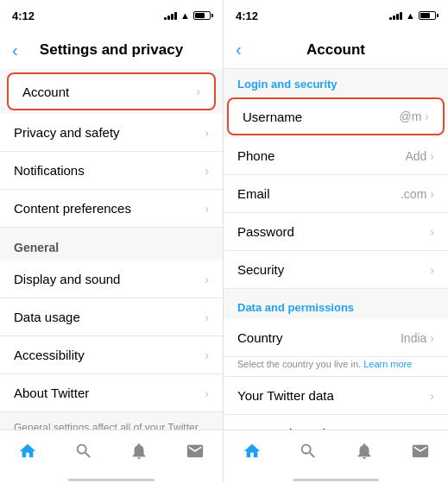 The height and width of the screenshot is (483, 448). Describe the element at coordinates (308, 454) in the screenshot. I see `right-nav-search` at that location.